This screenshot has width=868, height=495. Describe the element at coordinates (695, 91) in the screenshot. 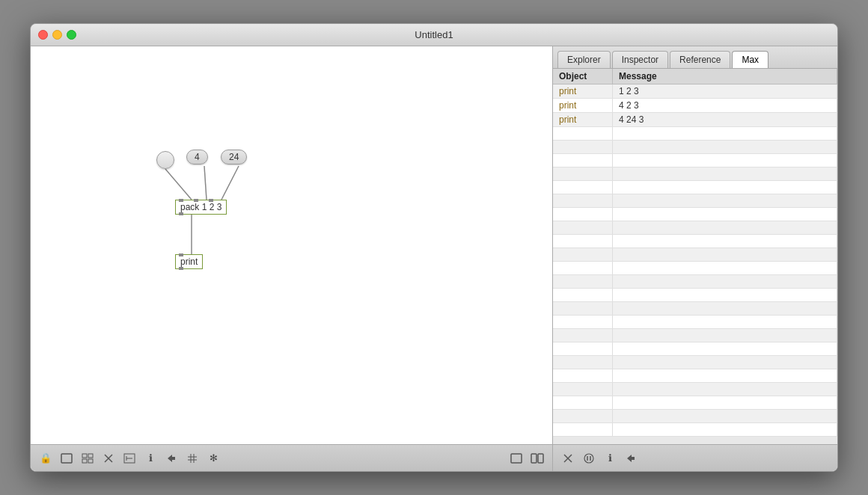

I see `console-row: print 1 2 3` at that location.